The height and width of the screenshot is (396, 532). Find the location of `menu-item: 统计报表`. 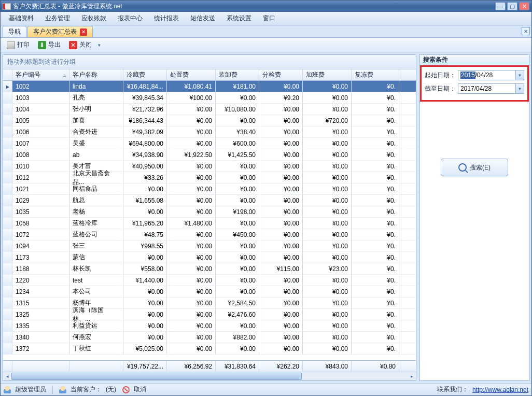

menu-item: 统计报表 is located at coordinates (166, 19).